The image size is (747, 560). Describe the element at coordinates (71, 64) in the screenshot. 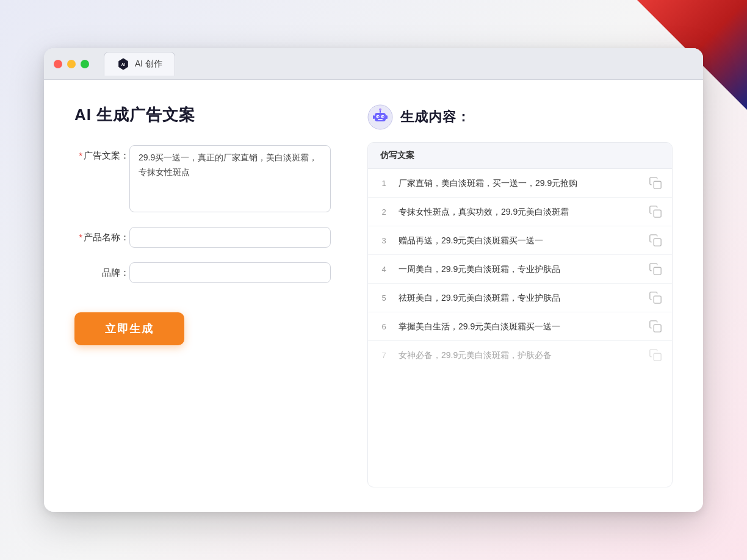

I see `minimize-button` at that location.